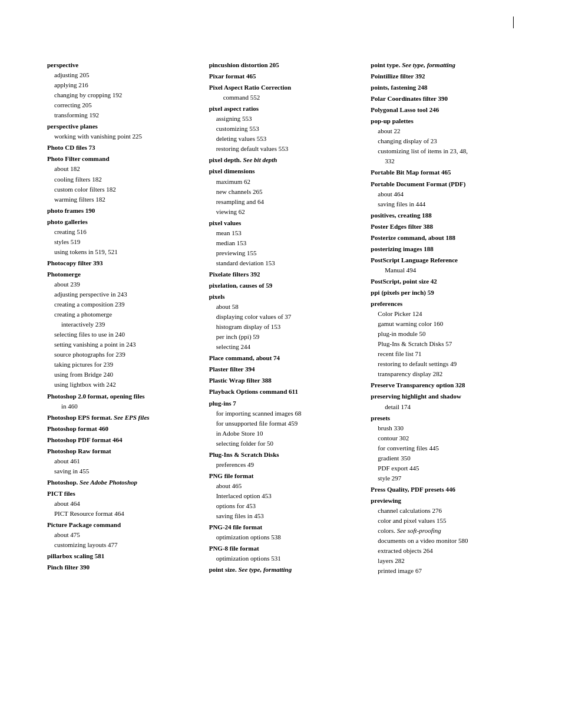 Image resolution: width=562 pixels, height=728 pixels. What do you see at coordinates (123, 222) in the screenshot?
I see `list-item: photo galleries` at bounding box center [123, 222].